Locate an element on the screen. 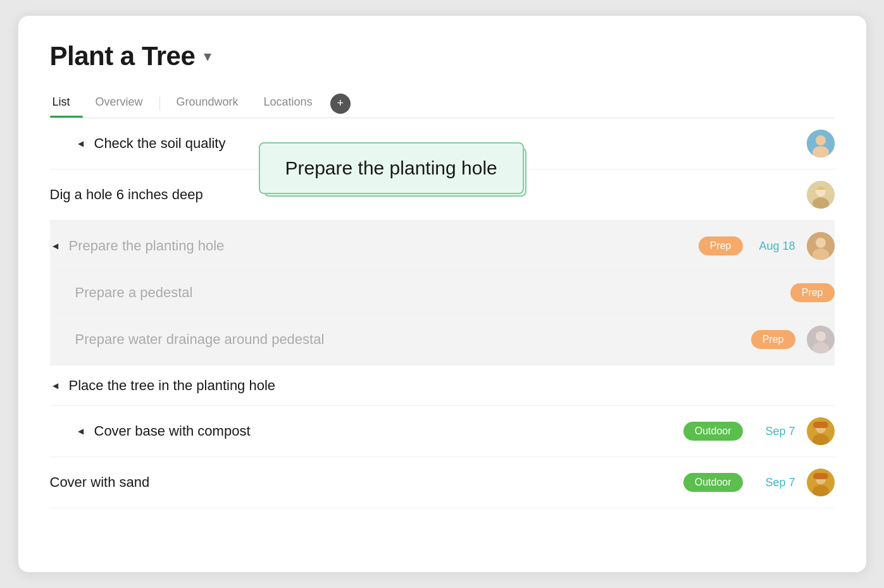 The width and height of the screenshot is (884, 588). task-label: Cover with sand is located at coordinates (367, 482).